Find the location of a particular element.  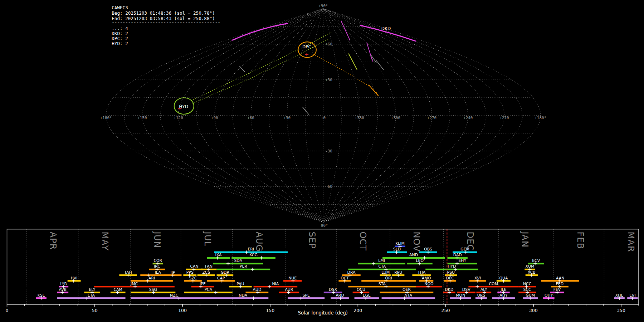

shower-code-label: ETA is located at coordinates (92, 296).